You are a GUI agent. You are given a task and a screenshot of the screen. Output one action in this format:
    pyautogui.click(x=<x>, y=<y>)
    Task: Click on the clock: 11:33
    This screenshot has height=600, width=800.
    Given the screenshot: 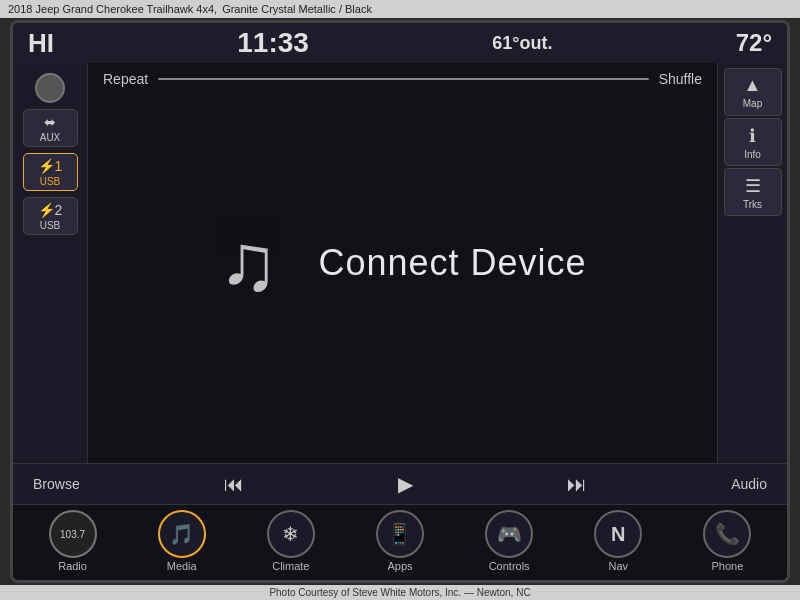 What is the action you would take?
    pyautogui.click(x=273, y=43)
    